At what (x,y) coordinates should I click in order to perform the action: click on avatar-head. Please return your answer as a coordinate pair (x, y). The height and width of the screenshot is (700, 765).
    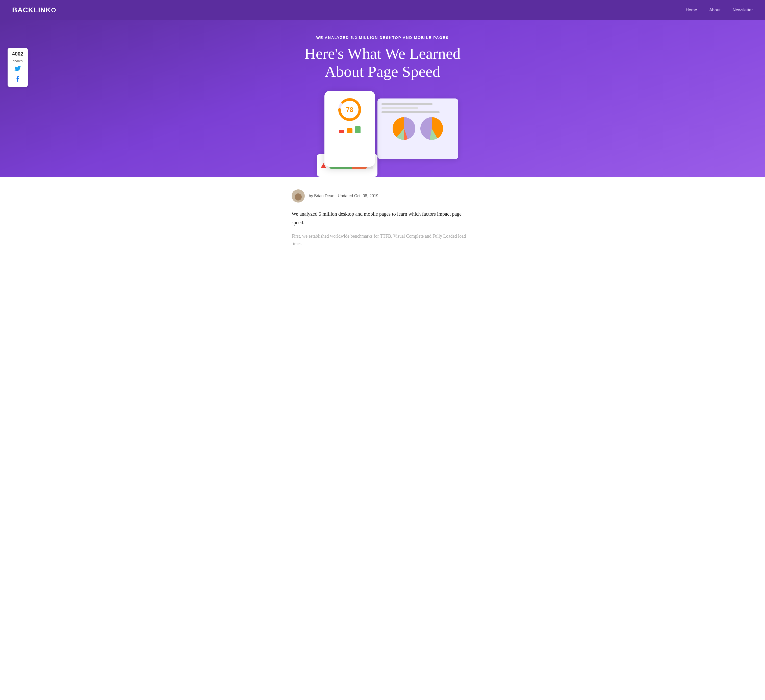
    Looking at the image, I should click on (298, 197).